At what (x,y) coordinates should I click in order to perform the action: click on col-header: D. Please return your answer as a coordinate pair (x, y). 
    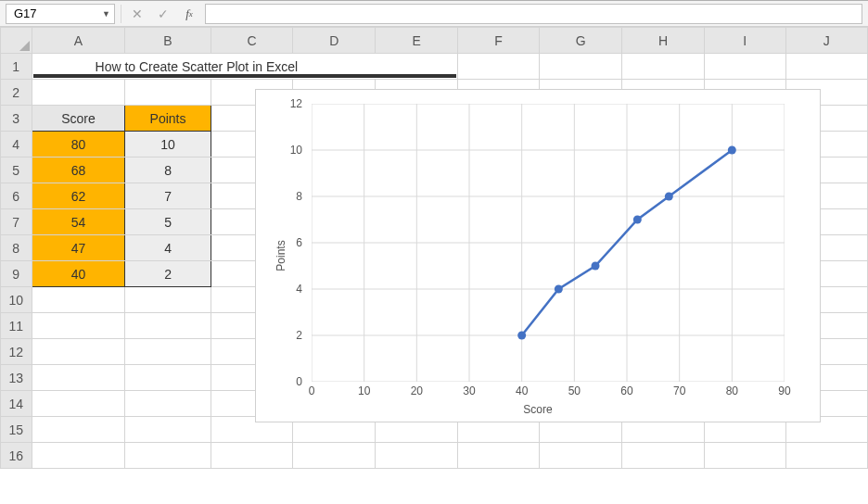
    Looking at the image, I should click on (334, 41).